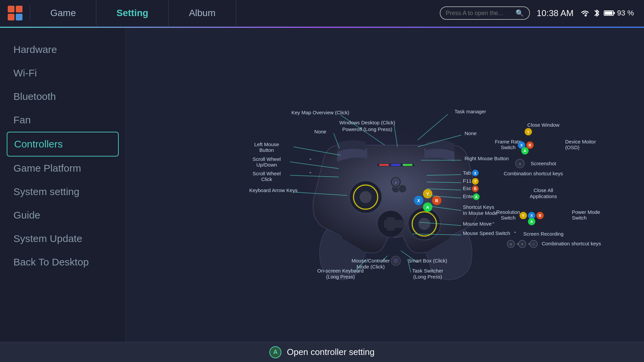 This screenshot has height=362, width=644. What do you see at coordinates (63, 13) in the screenshot?
I see `tab-game: Game` at bounding box center [63, 13].